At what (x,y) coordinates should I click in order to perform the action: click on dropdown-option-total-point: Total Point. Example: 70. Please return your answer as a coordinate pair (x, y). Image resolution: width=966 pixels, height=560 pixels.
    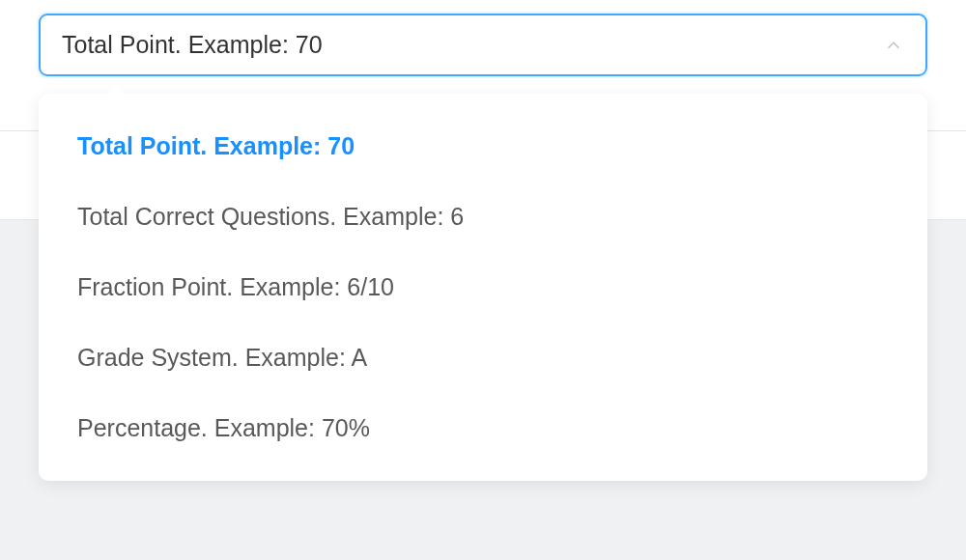
    Looking at the image, I should click on (483, 147).